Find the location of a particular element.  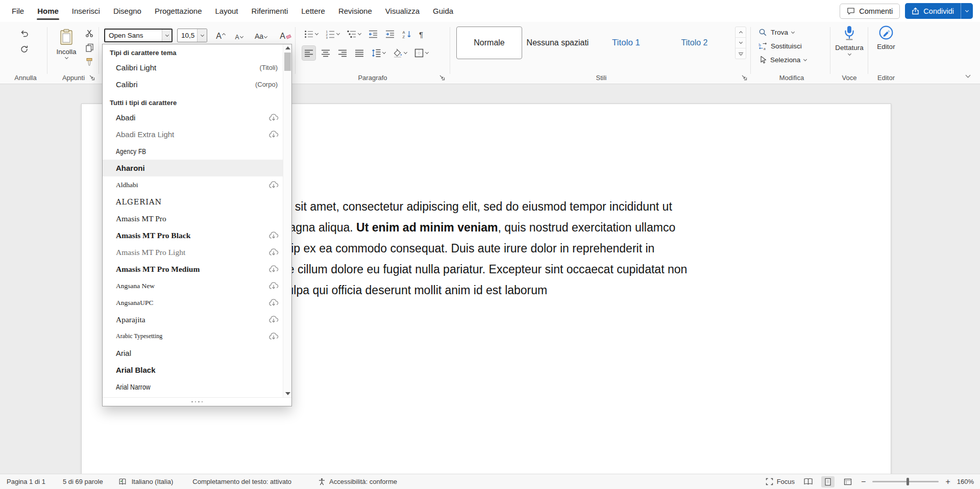

styles-gallery-expand-button is located at coordinates (741, 53).